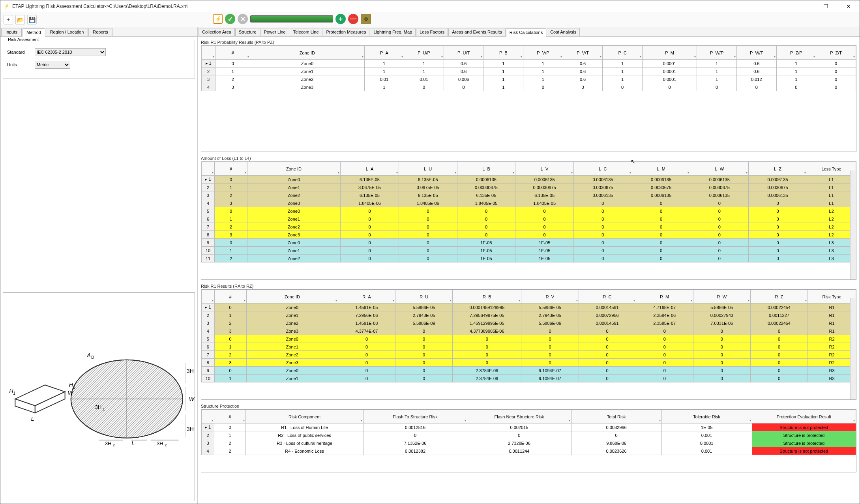 This screenshot has width=860, height=504. I want to click on cell: Zone3, so click(292, 363).